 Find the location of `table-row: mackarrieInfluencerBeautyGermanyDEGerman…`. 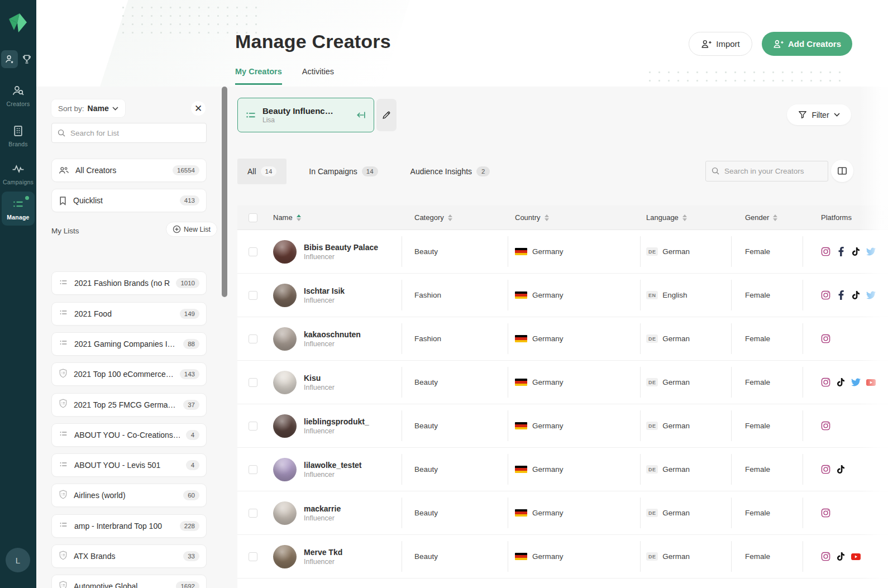

table-row: mackarrieInfluencerBeautyGermanyDEGerman… is located at coordinates (563, 513).